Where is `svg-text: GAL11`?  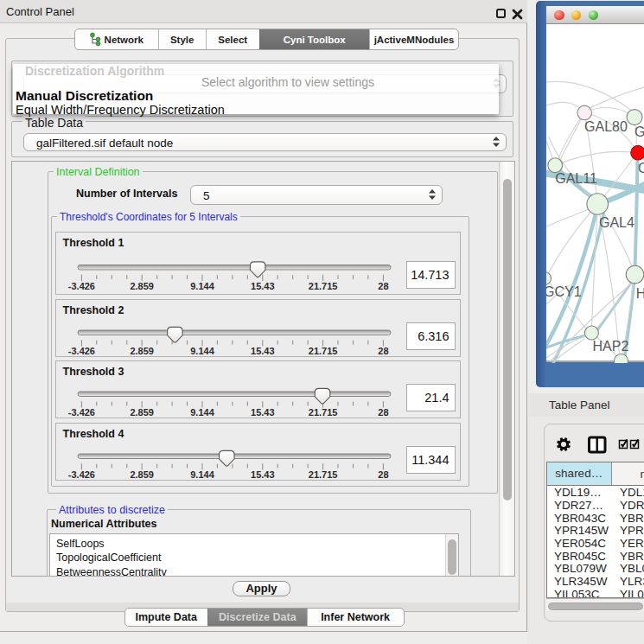 svg-text: GAL11 is located at coordinates (576, 178).